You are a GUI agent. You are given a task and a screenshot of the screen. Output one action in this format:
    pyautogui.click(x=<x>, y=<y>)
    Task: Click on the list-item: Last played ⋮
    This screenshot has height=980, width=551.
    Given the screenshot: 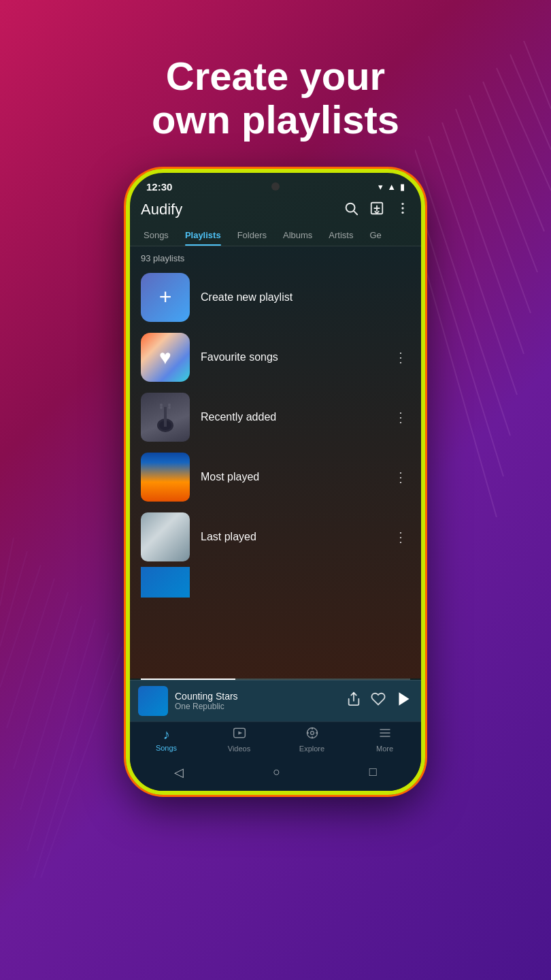 What is the action you would take?
    pyautogui.click(x=276, y=537)
    